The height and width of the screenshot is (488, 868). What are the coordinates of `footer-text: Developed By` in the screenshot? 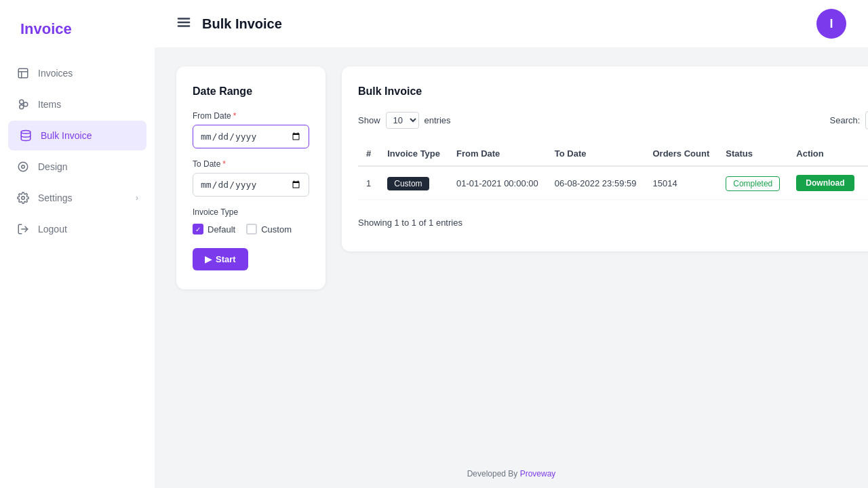 It's located at (494, 474).